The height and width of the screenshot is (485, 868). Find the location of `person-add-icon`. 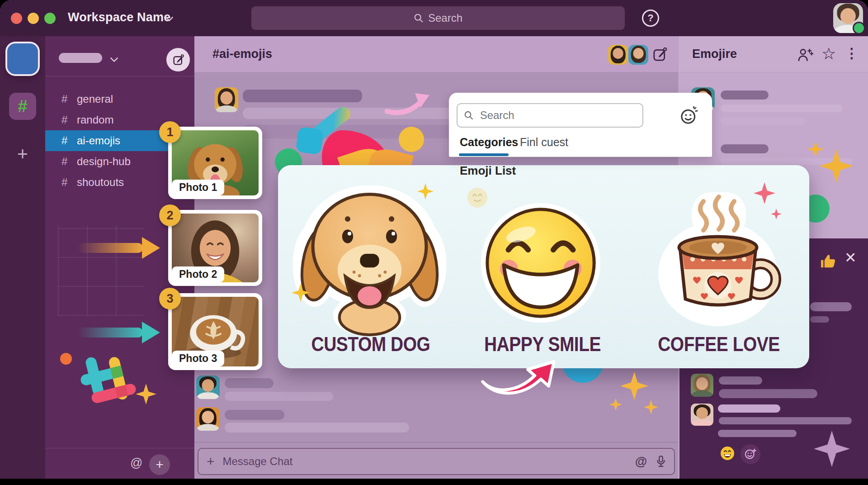

person-add-icon is located at coordinates (806, 55).